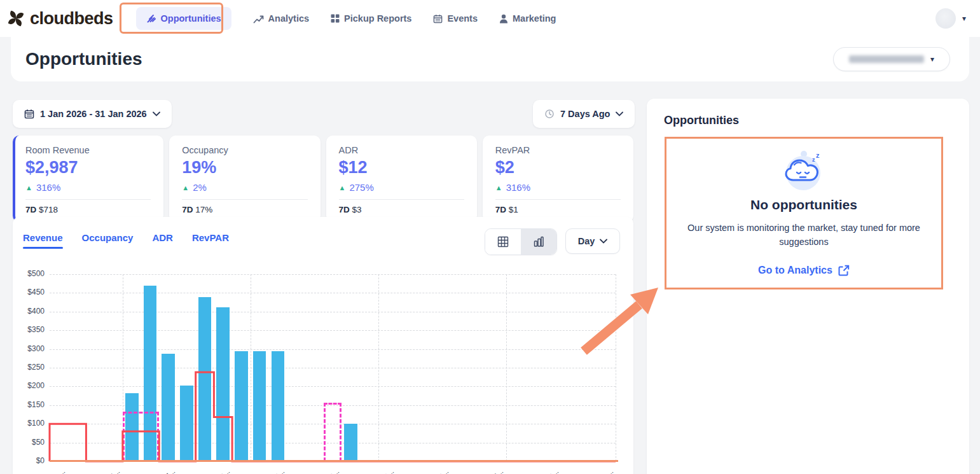  I want to click on kpi-seven-day: 7D $718, so click(88, 210).